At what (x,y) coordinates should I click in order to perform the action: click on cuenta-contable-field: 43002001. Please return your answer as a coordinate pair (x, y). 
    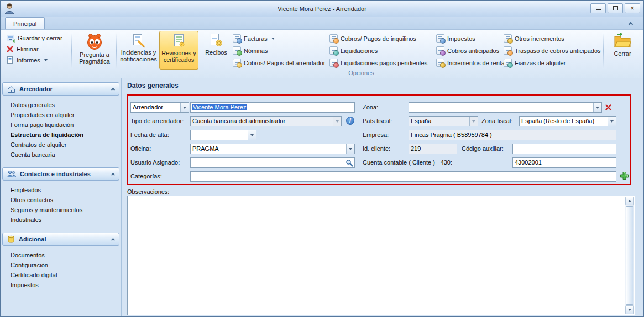
    Looking at the image, I should click on (564, 162).